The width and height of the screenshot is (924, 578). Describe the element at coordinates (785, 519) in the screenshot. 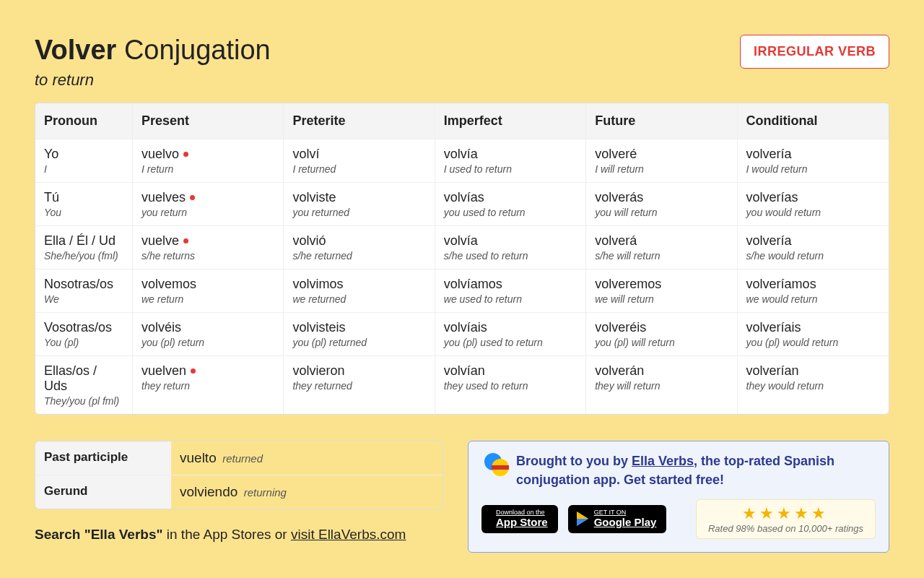

I see `rating-card: ★★★★★ Rated 98% based on 10,000+ ratings` at that location.